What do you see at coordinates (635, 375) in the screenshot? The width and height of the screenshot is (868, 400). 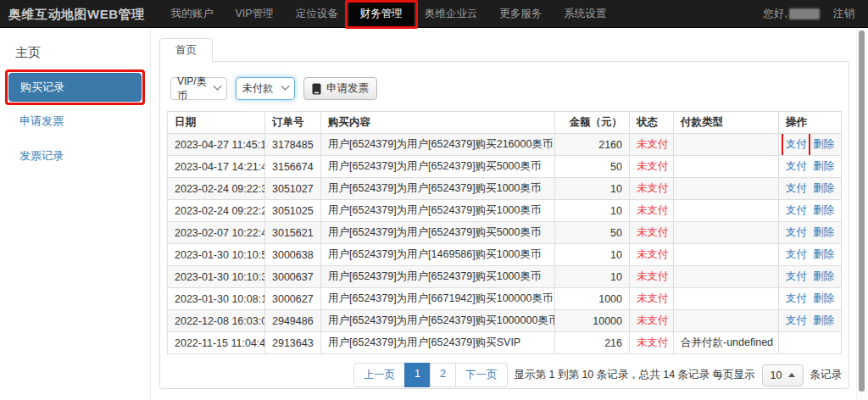 I see `pagination-info: 显示第 1 到第 10 条记录，总共 14 条记录 每页显示` at bounding box center [635, 375].